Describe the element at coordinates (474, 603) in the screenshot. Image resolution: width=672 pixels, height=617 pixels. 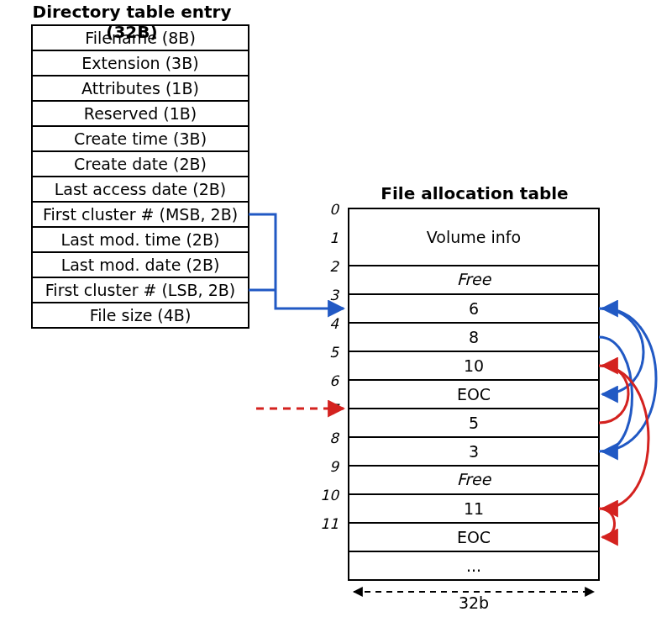
I see `width-dimension-label: 32b` at that location.